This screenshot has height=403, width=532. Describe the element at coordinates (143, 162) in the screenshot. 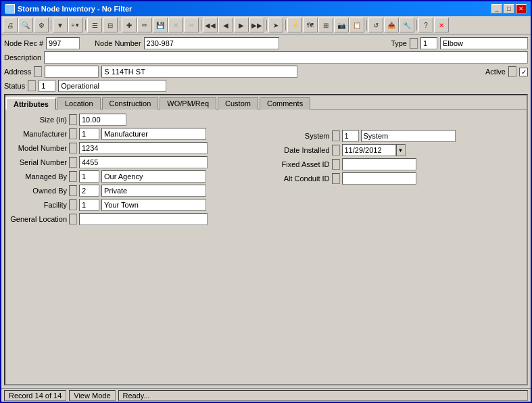

I see `serial-number-input` at that location.